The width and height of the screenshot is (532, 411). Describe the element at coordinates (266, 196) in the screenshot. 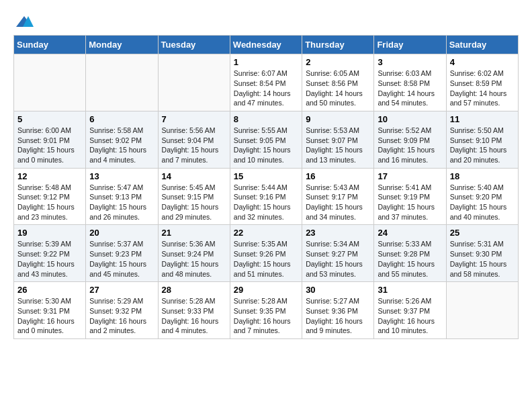

I see `calendar-cell: 15Sunrise: 5:44 AM Sunset: 9:16 PM Dayli…` at that location.